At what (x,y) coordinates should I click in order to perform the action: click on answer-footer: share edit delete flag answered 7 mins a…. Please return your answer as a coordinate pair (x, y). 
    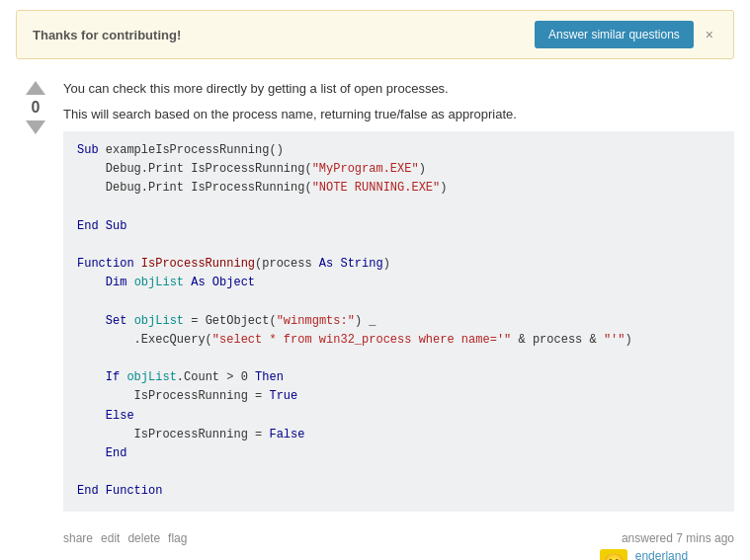
    Looking at the image, I should click on (399, 541).